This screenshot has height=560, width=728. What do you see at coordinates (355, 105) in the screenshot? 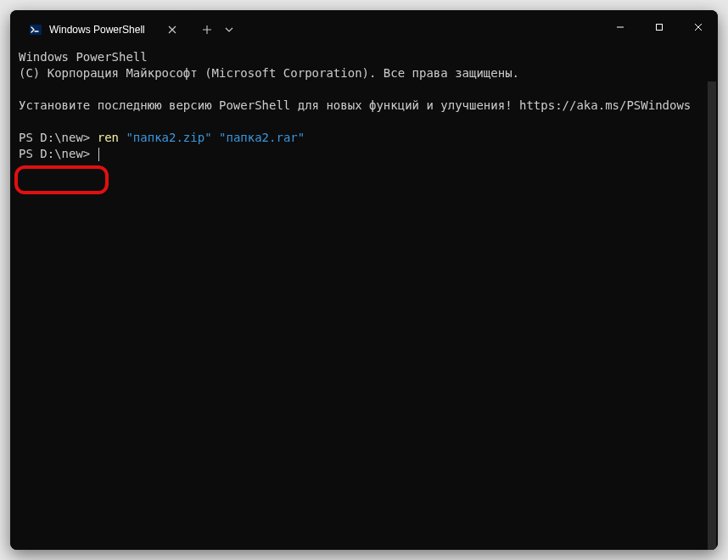
I see `output-line: Установите последнюю версию PowerShell д…` at bounding box center [355, 105].